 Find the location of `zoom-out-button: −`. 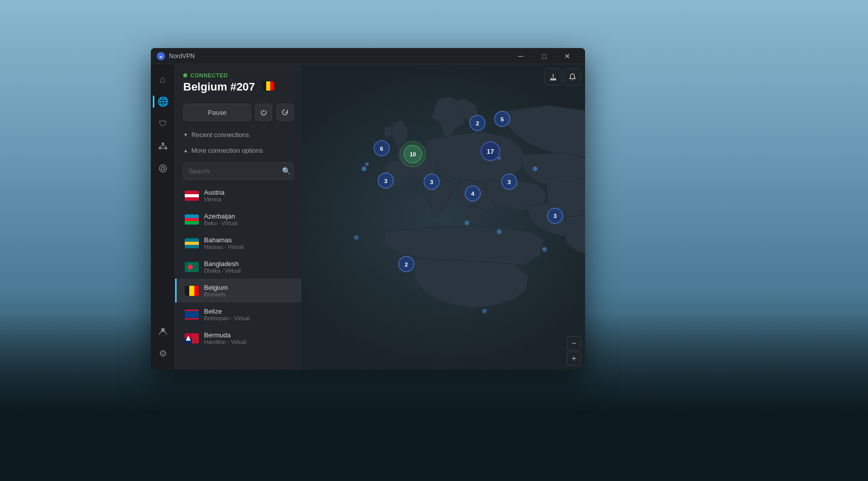

zoom-out-button: − is located at coordinates (574, 343).